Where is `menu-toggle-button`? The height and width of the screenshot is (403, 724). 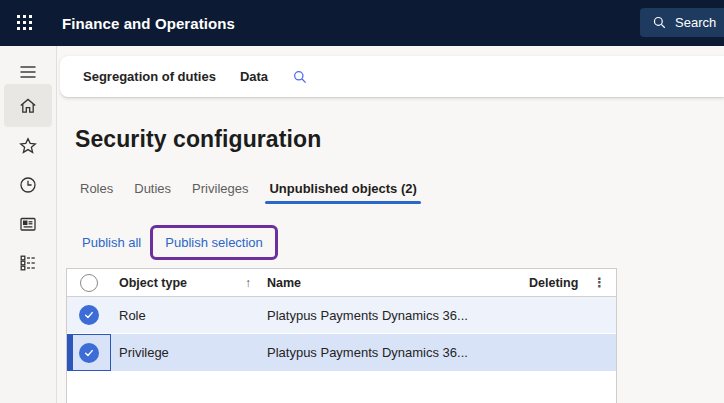
menu-toggle-button is located at coordinates (28, 72).